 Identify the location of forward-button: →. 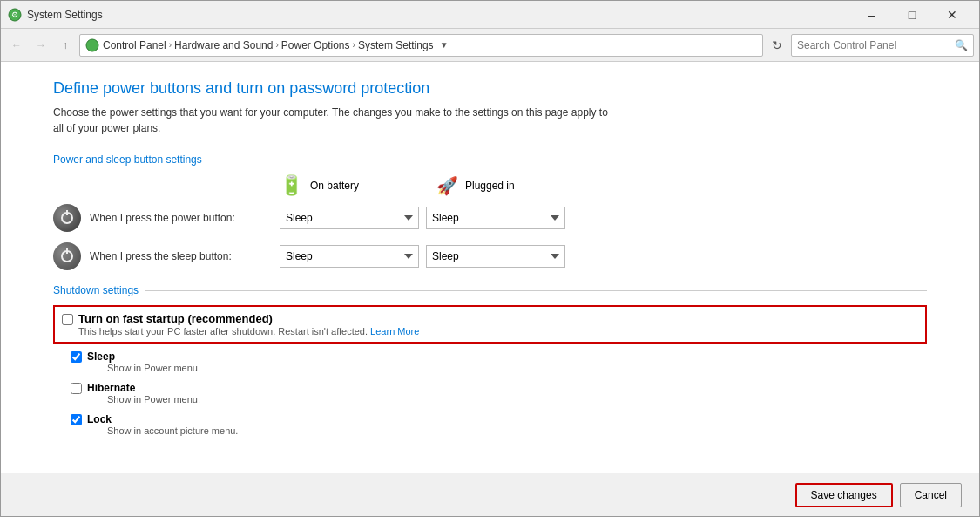
(41, 45).